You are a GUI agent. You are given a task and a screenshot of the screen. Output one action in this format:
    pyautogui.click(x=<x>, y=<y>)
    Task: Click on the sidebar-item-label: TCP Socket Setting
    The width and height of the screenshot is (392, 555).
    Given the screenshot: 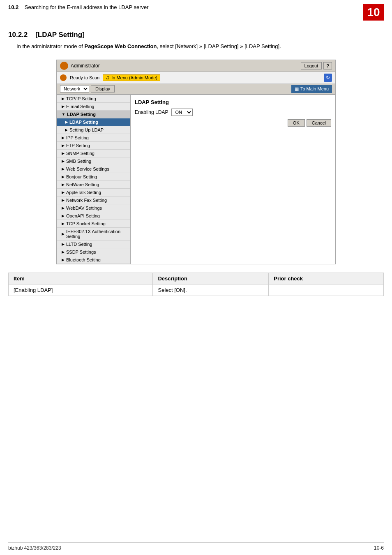 What is the action you would take?
    pyautogui.click(x=86, y=224)
    